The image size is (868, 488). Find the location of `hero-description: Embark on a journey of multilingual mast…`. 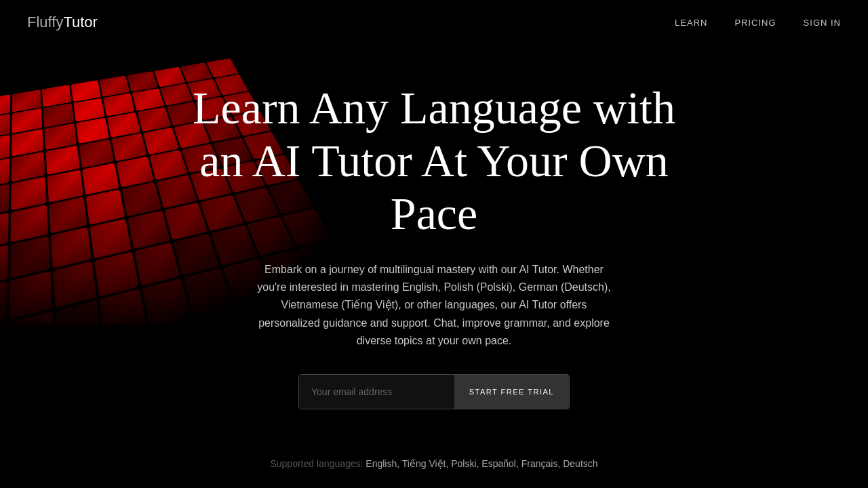

hero-description: Embark on a journey of multilingual mast… is located at coordinates (434, 306).